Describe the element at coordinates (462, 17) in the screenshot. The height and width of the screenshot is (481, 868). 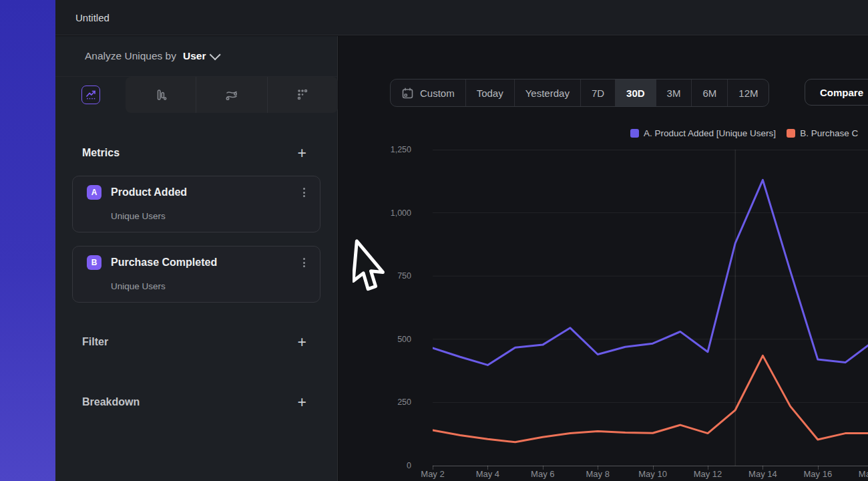
I see `top-bar: Untitled` at that location.